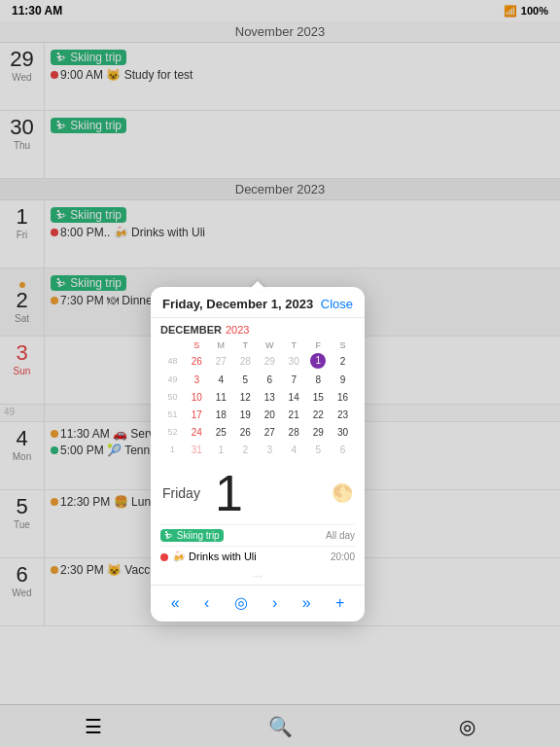  I want to click on popup-drinks-time: 20:00, so click(342, 556).